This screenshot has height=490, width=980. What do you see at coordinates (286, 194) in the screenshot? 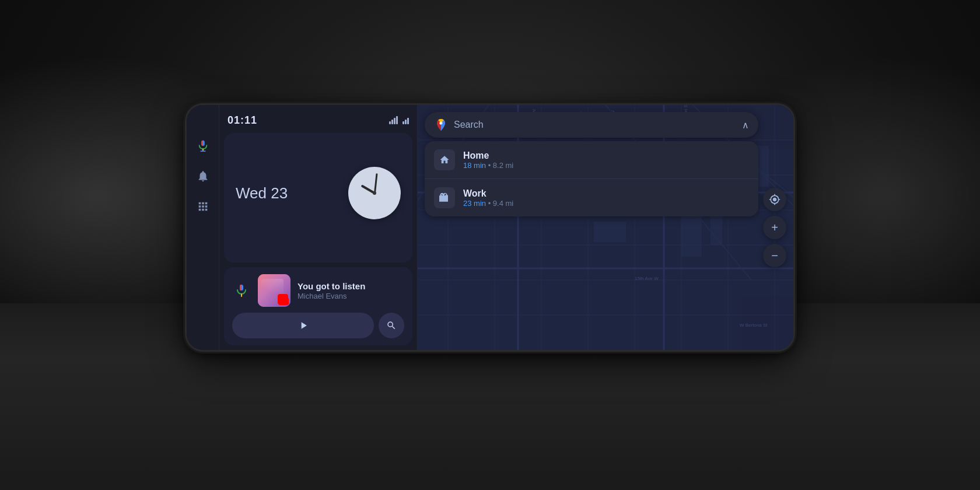
I see `date-text: Wed 23` at bounding box center [286, 194].